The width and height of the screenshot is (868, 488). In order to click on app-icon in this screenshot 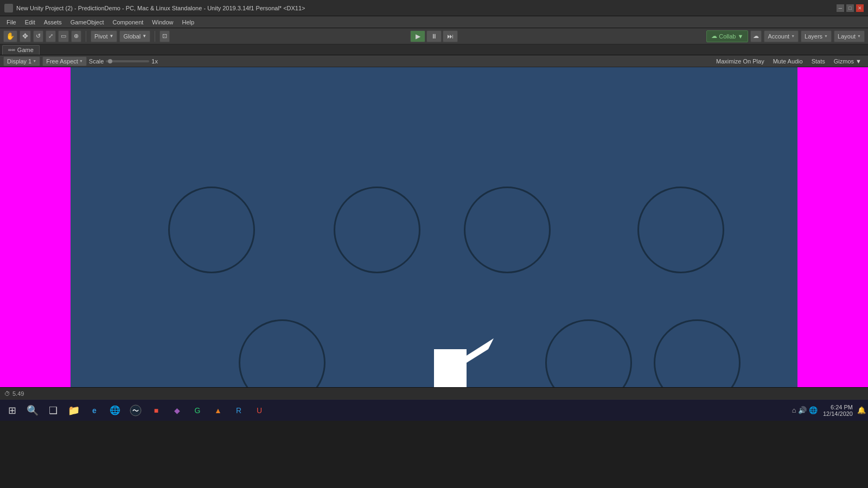, I will do `click(9, 8)`.